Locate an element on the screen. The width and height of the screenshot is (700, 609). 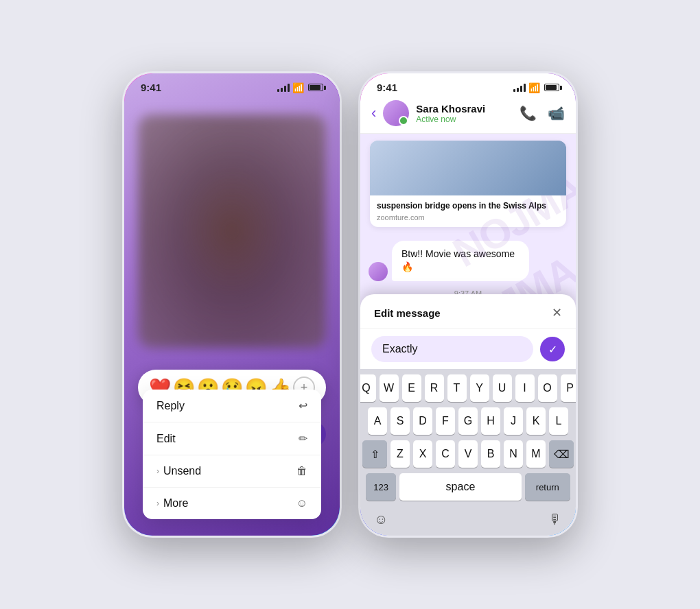
link-card-title: suspension bridge opens in the Swiss Alp… is located at coordinates (468, 206).